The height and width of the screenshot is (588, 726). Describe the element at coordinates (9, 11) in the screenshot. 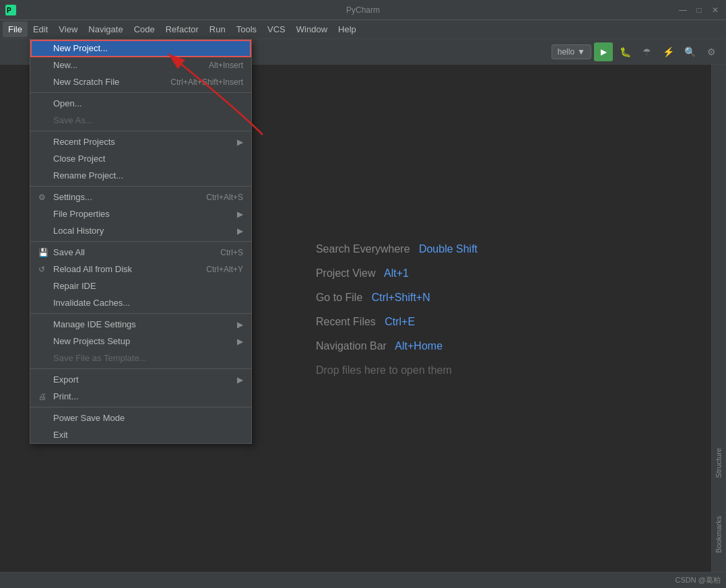

I see `svg-text: P` at that location.